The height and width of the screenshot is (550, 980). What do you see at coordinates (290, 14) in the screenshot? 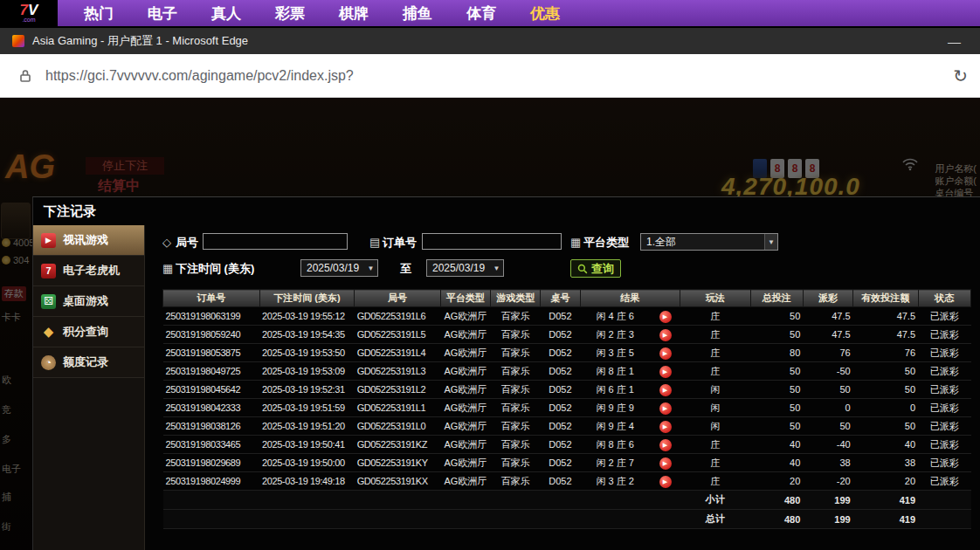
I see `nav-item: 彩票` at bounding box center [290, 14].